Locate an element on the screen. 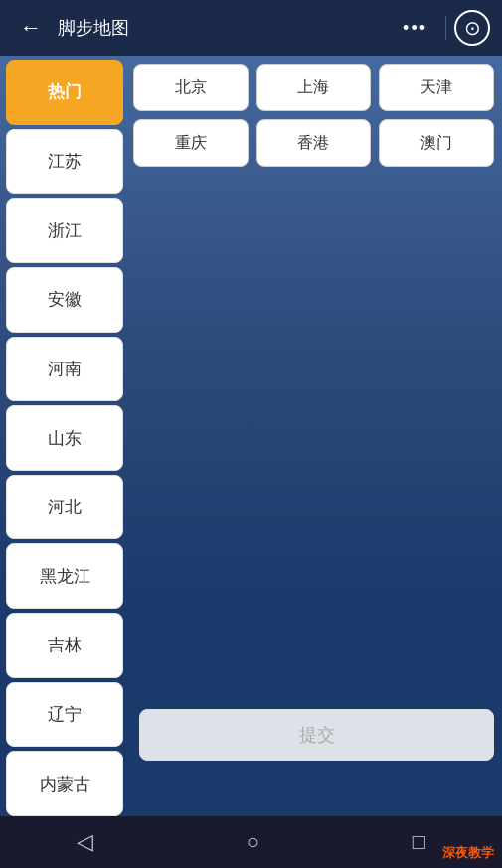  submit-button: 提交 is located at coordinates (316, 735).